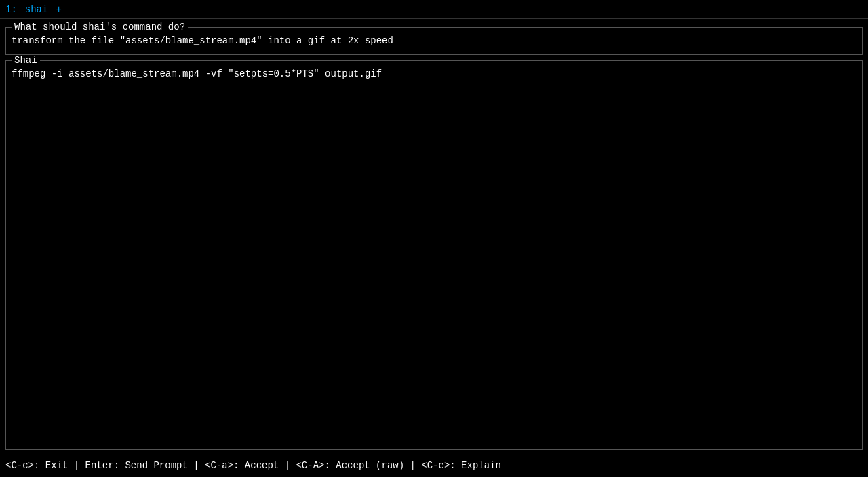 This screenshot has height=477, width=868. Describe the element at coordinates (434, 9) in the screenshot. I see `top-bar: 1: shai +` at that location.